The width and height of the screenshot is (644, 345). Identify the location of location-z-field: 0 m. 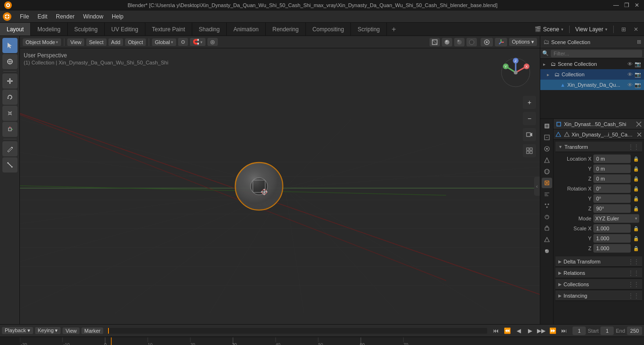
(612, 179).